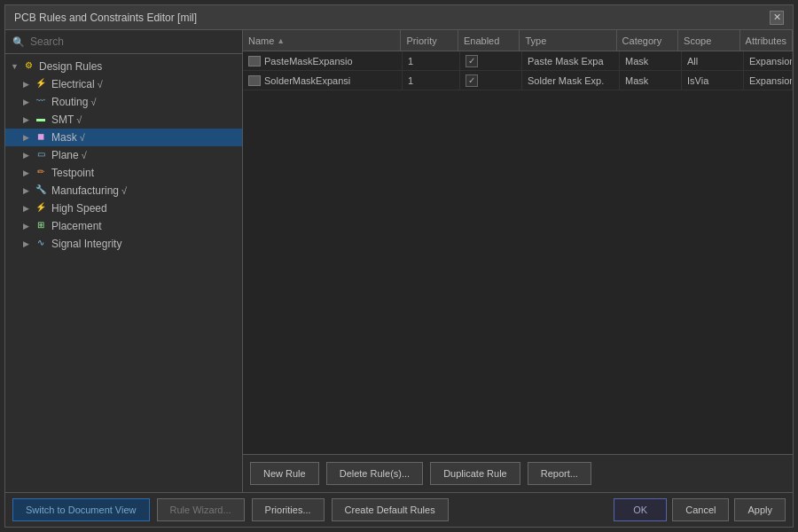 Image resolution: width=798 pixels, height=532 pixels. Describe the element at coordinates (651, 80) in the screenshot. I see `cell-category-1: Mask` at that location.